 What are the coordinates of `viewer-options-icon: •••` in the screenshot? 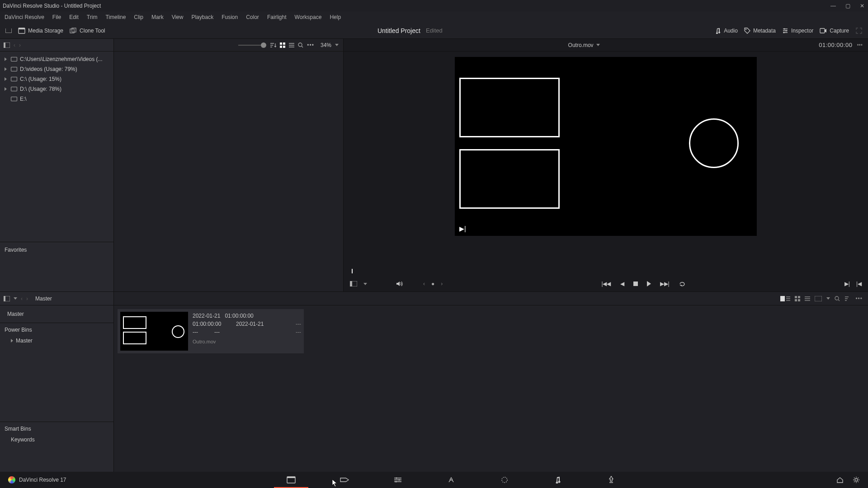 It's located at (860, 45).